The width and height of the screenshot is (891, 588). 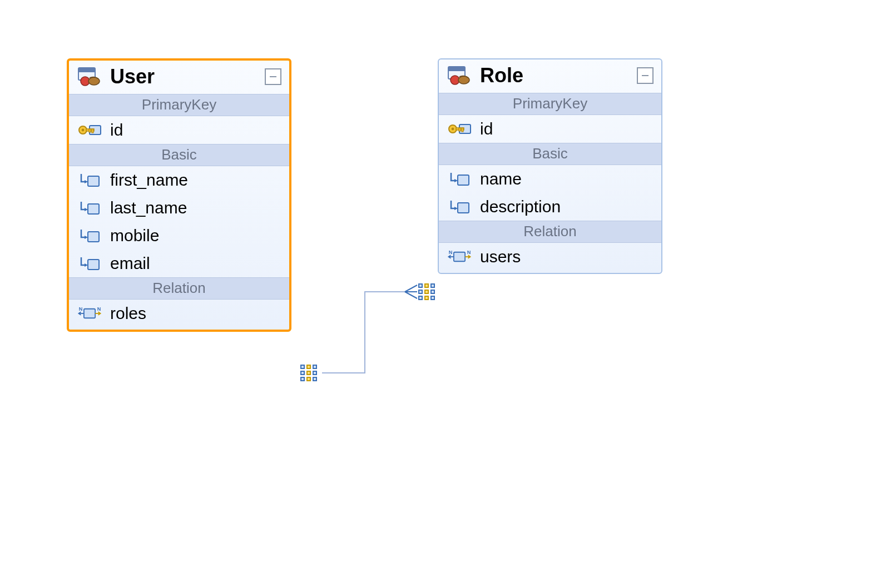 What do you see at coordinates (145, 208) in the screenshot?
I see `field-last-name-label: last_name` at bounding box center [145, 208].